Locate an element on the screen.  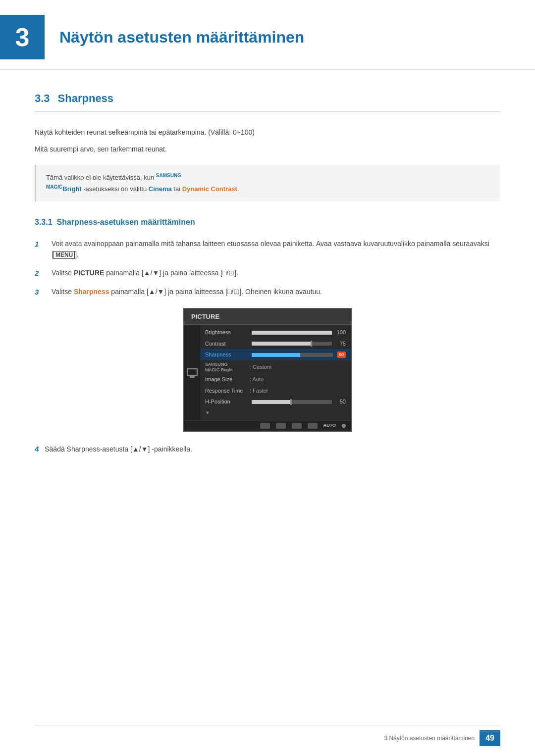
menu-row-more: ▼ is located at coordinates (275, 413).